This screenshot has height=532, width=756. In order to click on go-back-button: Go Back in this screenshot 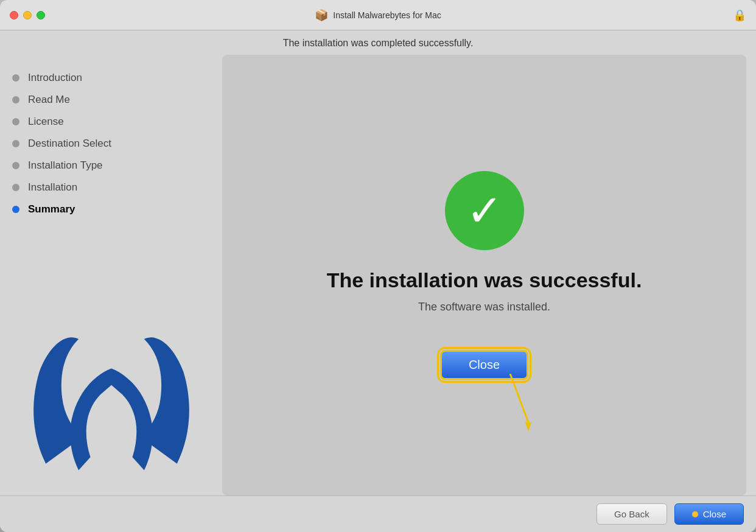, I will do `click(632, 514)`.